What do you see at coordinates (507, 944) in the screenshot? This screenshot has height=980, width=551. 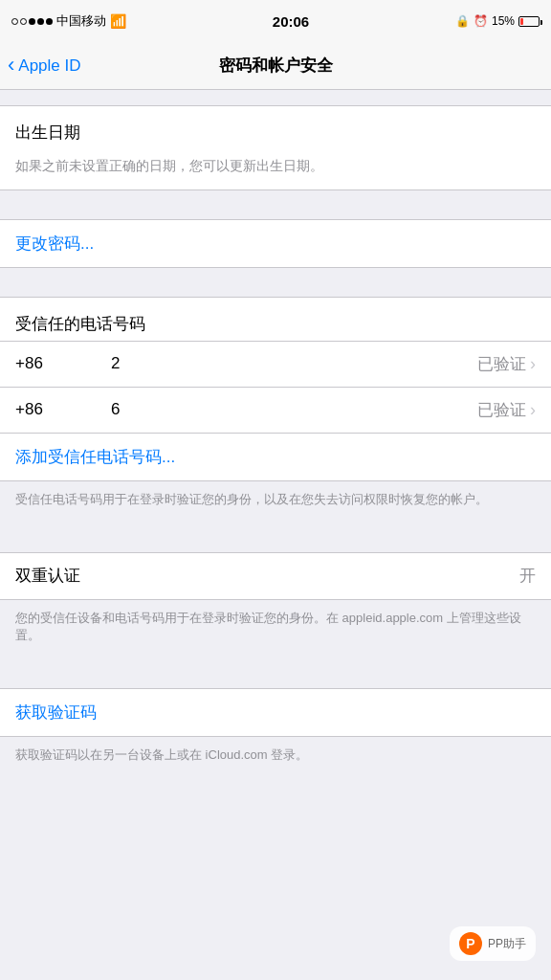 I see `watermark-text: PP助手` at bounding box center [507, 944].